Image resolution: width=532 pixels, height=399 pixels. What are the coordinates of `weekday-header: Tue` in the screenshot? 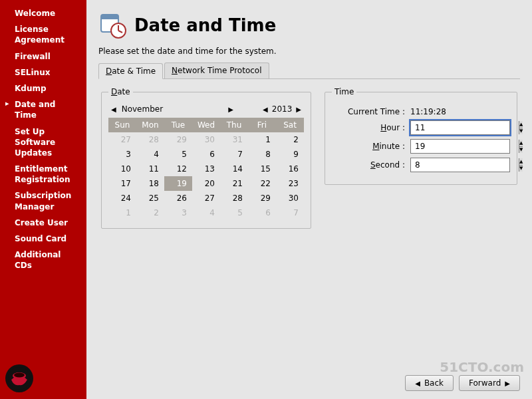 It's located at (178, 125).